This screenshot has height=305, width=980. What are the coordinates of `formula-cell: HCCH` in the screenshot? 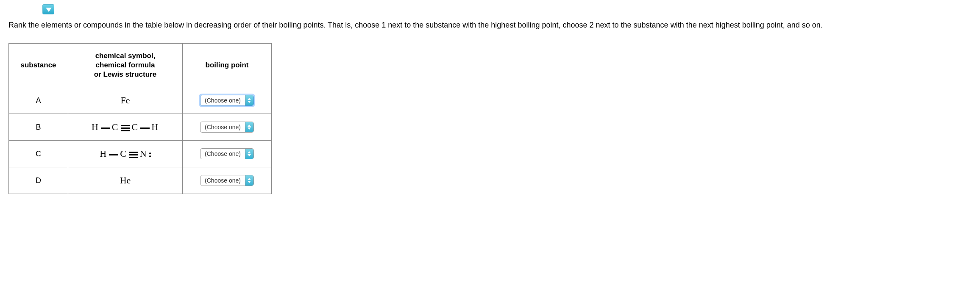 It's located at (125, 127).